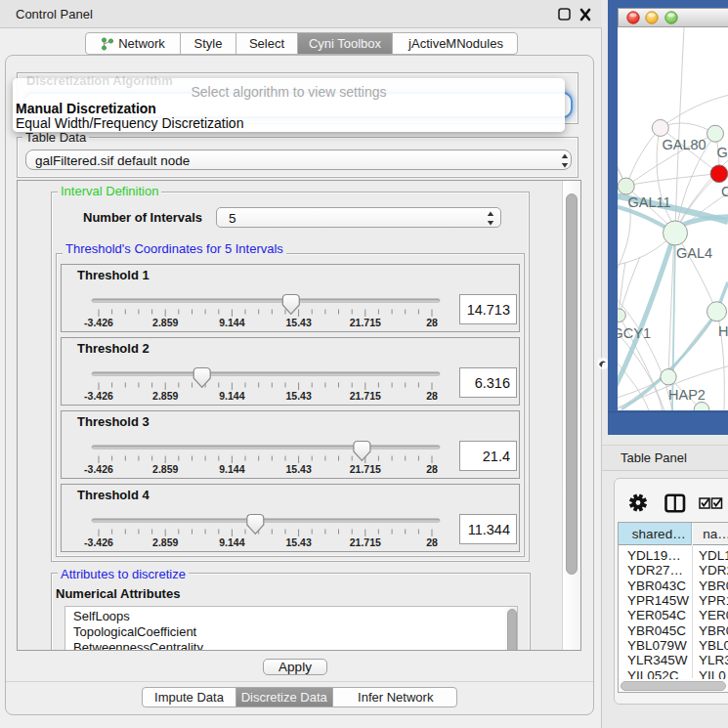 The image size is (728, 728). I want to click on svg-text: HA, so click(723, 331).